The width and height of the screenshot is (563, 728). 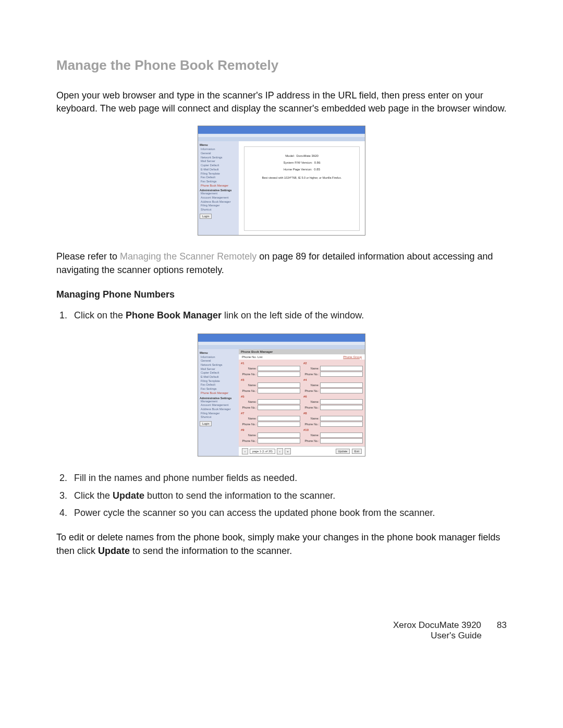 What do you see at coordinates (302, 178) in the screenshot?
I see `browser-note: Best viewed with 1024*768, IE 5.0 or hig…` at bounding box center [302, 178].